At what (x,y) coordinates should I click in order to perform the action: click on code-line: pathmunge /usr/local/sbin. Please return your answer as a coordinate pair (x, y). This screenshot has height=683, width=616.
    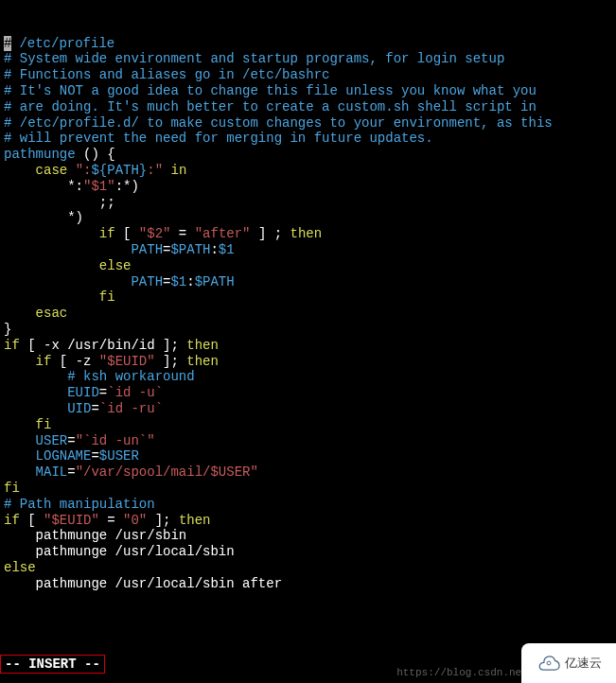
    Looking at the image, I should click on (308, 552).